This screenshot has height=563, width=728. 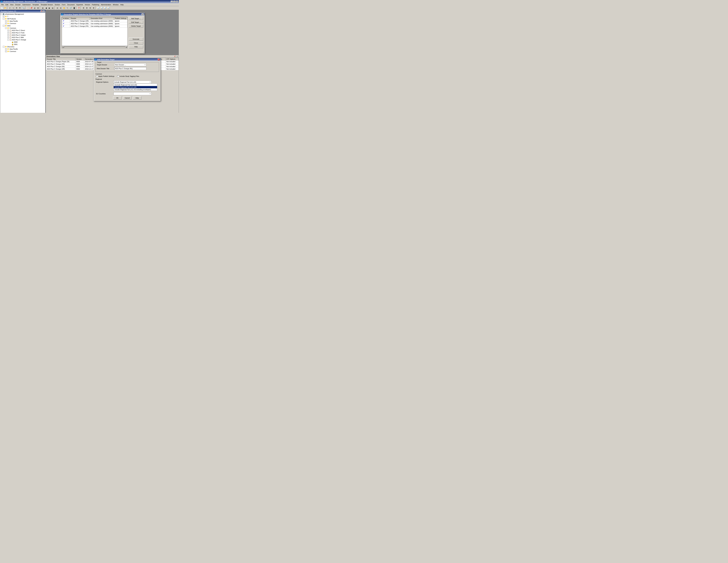 What do you see at coordinates (63, 47) in the screenshot?
I see `scroll-left-btn: ◀` at bounding box center [63, 47].